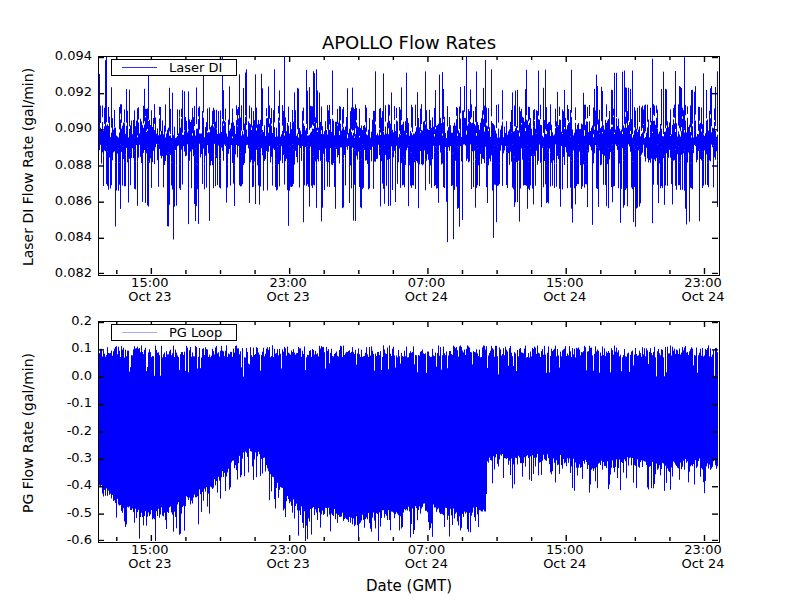 This screenshot has height=600, width=800. I want to click on y-tick-label: 0.1, so click(61, 348).